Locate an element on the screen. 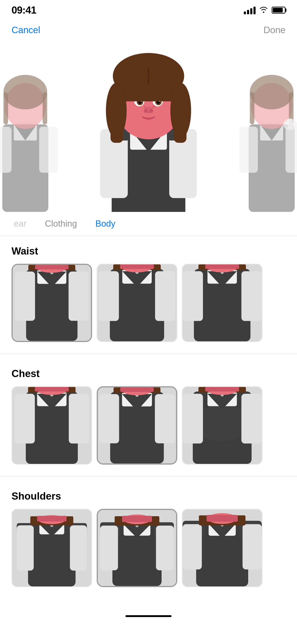  cancel-button: Cancel is located at coordinates (26, 30).